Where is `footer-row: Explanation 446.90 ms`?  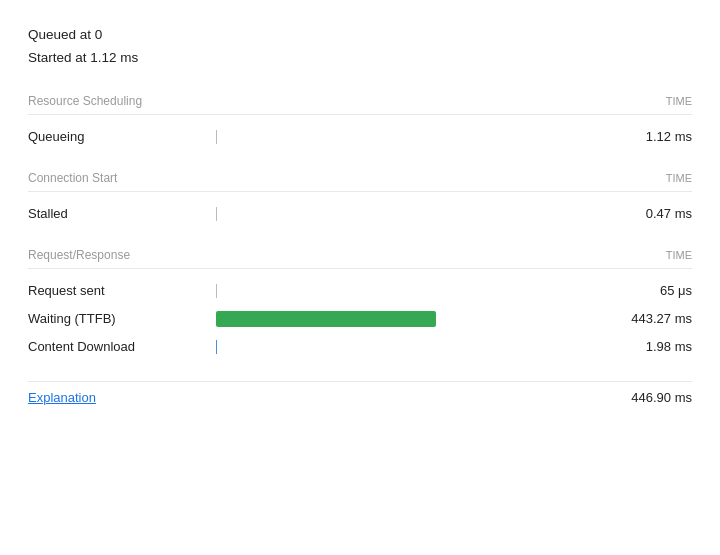
footer-row: Explanation 446.90 ms is located at coordinates (360, 393).